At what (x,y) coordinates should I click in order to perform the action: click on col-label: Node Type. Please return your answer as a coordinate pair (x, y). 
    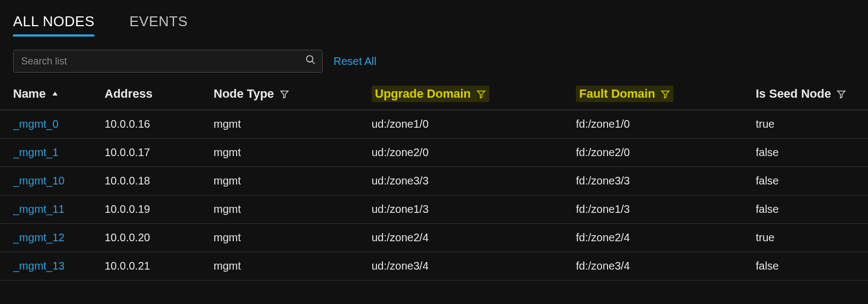
    Looking at the image, I should click on (244, 94).